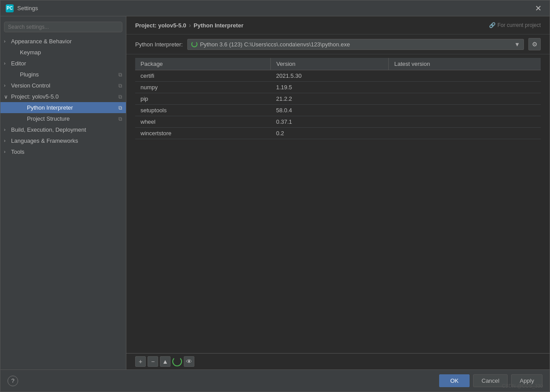 The image size is (550, 392). Describe the element at coordinates (12, 381) in the screenshot. I see `question-icon: ?` at that location.